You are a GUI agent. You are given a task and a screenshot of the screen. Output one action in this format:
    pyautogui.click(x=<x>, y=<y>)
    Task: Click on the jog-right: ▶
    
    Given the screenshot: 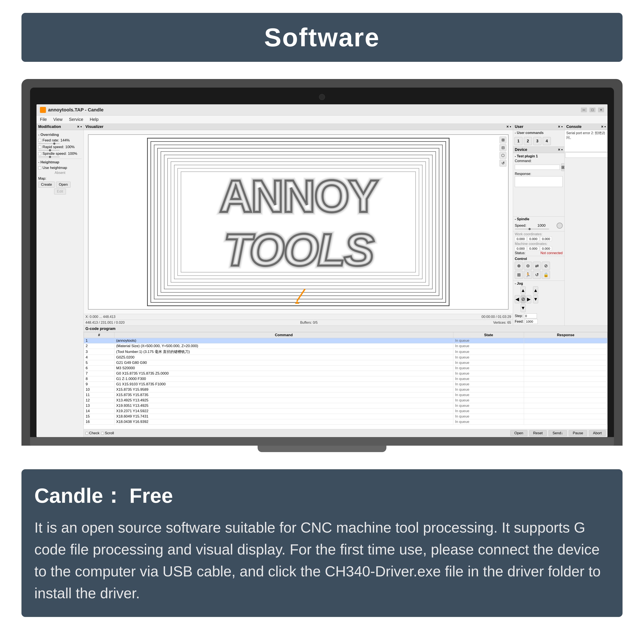 What is the action you would take?
    pyautogui.click(x=529, y=299)
    